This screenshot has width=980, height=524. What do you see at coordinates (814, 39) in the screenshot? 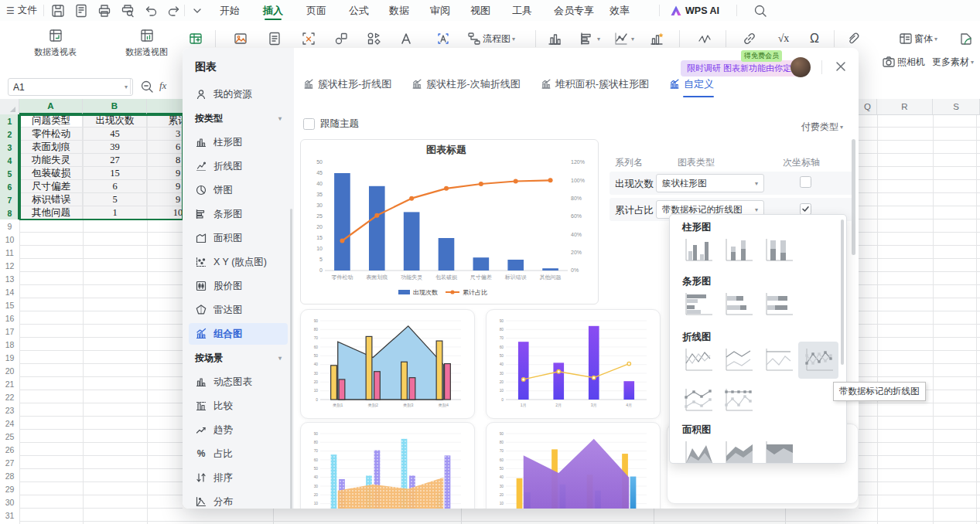
I see `symbol-omega-icon: Ω` at bounding box center [814, 39].